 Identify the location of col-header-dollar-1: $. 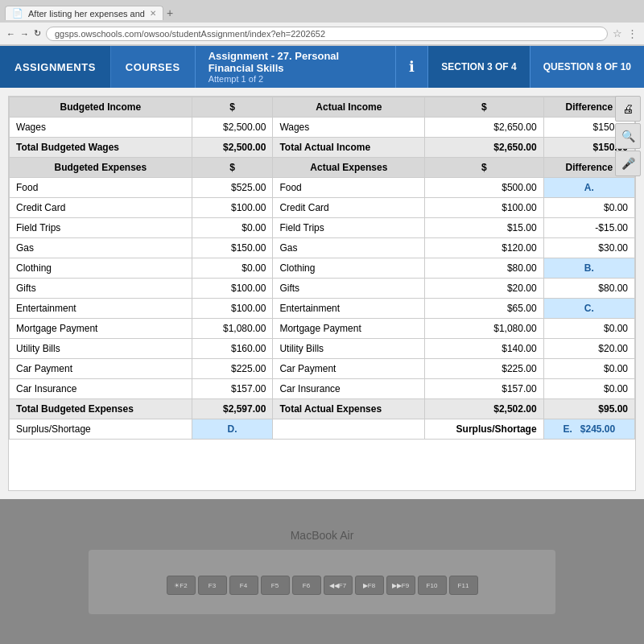
(232, 108).